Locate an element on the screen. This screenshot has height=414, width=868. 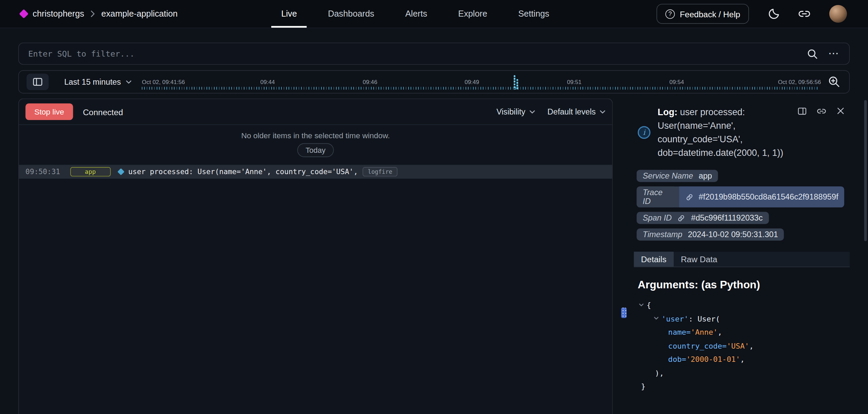
copy-link-icon is located at coordinates (821, 111).